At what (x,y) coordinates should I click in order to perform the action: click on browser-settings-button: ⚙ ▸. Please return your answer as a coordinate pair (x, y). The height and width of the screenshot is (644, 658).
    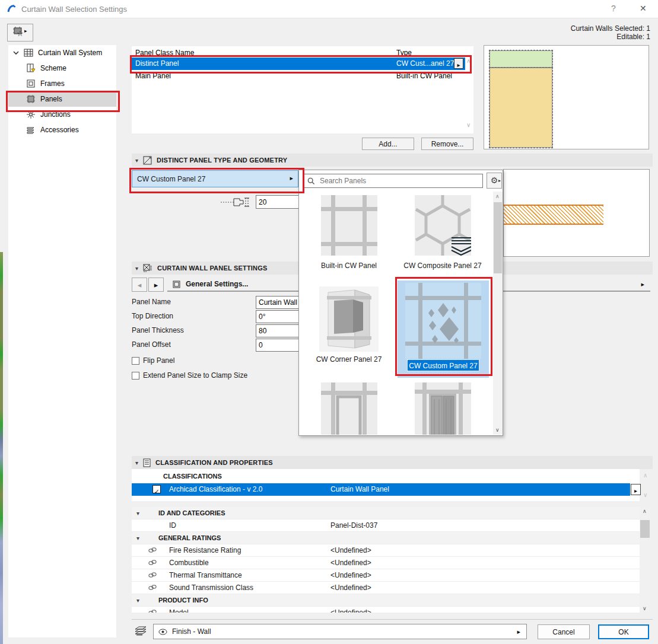
    Looking at the image, I should click on (494, 180).